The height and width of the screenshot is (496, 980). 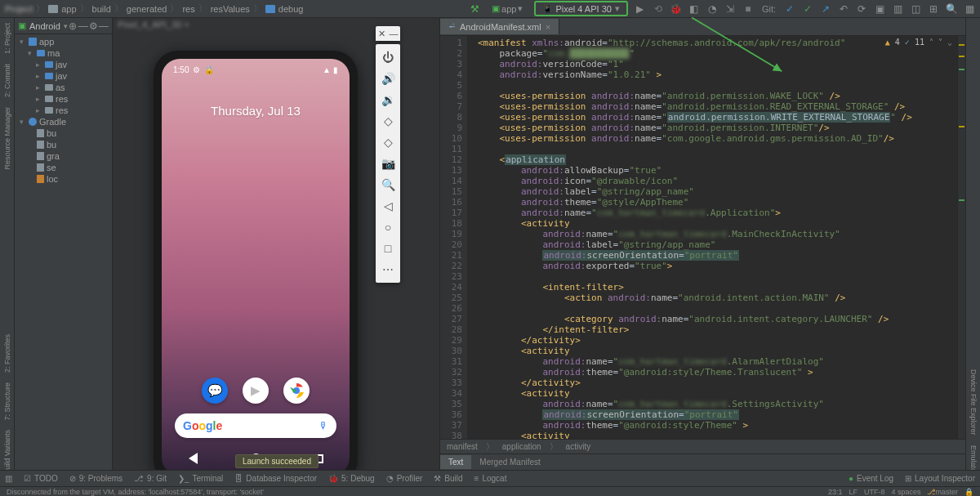 I want to click on editor-breadcrumbs: manifest〉 application〉 activity, so click(x=702, y=446).